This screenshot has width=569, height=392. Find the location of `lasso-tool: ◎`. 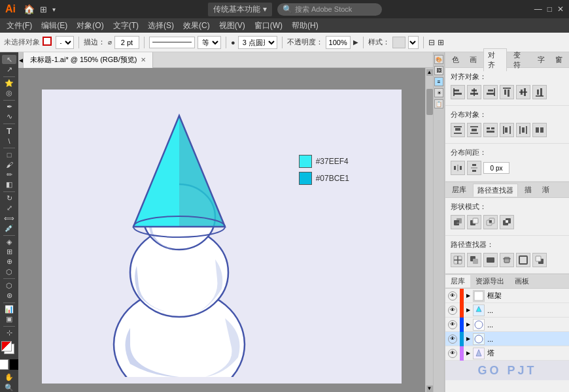

lasso-tool: ◎ is located at coordinates (9, 93).